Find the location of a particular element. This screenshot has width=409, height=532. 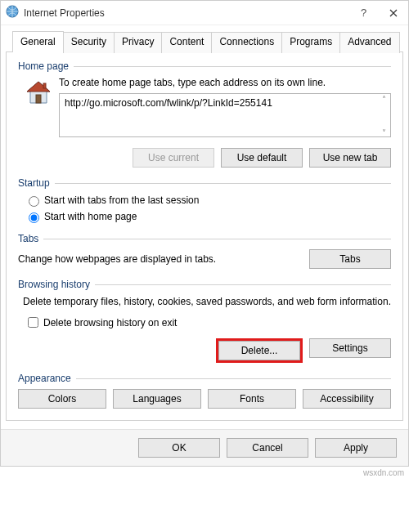

history-description: Delete temporary files, history, cookies… is located at coordinates (207, 302).